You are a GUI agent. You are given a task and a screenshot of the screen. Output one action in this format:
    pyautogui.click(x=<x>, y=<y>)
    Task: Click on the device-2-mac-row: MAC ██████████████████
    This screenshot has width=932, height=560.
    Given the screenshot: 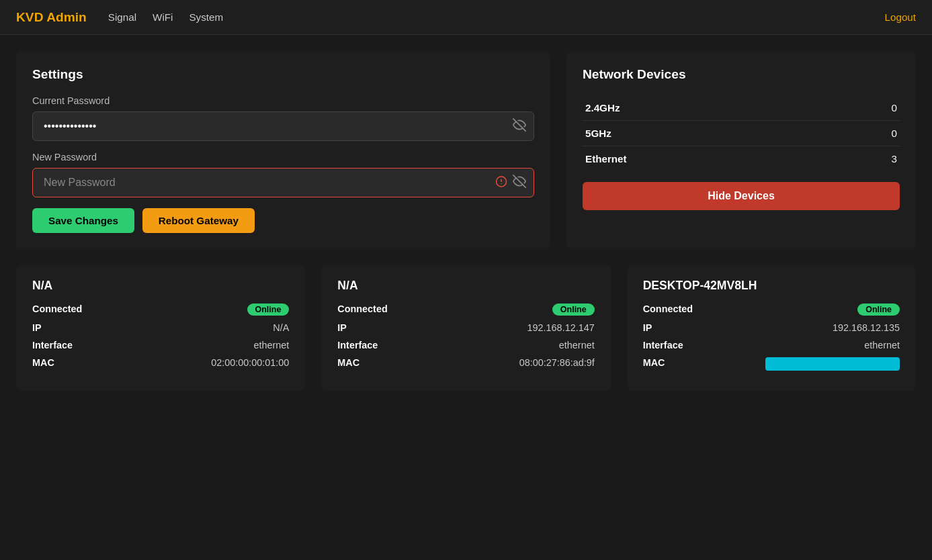 What is the action you would take?
    pyautogui.click(x=771, y=364)
    